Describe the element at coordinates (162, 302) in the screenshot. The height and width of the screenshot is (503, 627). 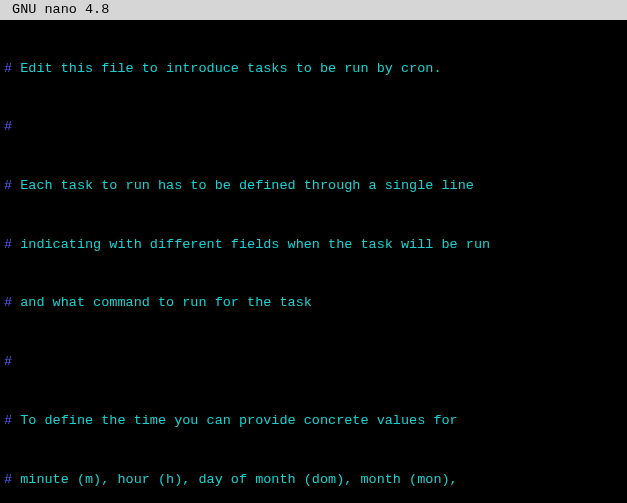
I see `comment-text: and what command to run for the task` at that location.